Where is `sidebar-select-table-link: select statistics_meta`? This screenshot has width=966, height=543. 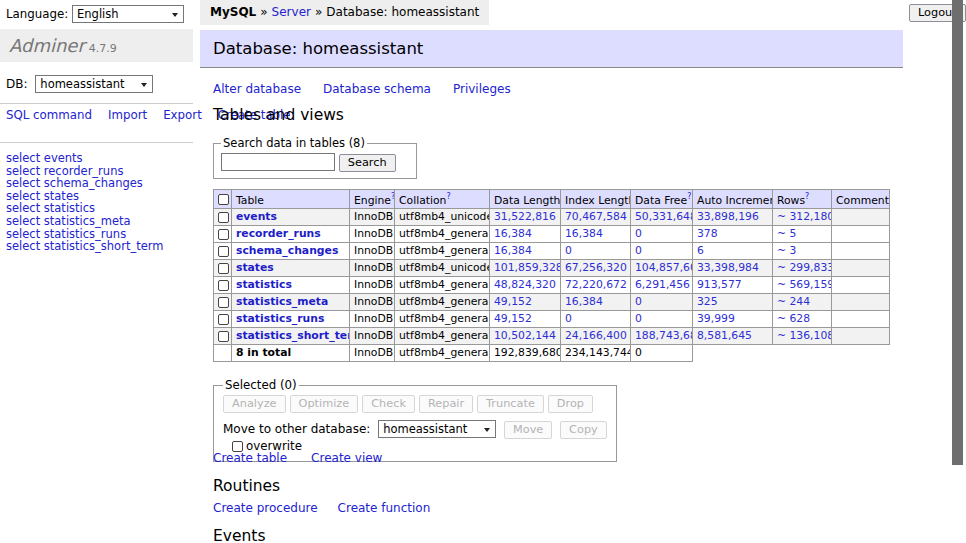 sidebar-select-table-link: select statistics_meta is located at coordinates (84, 222).